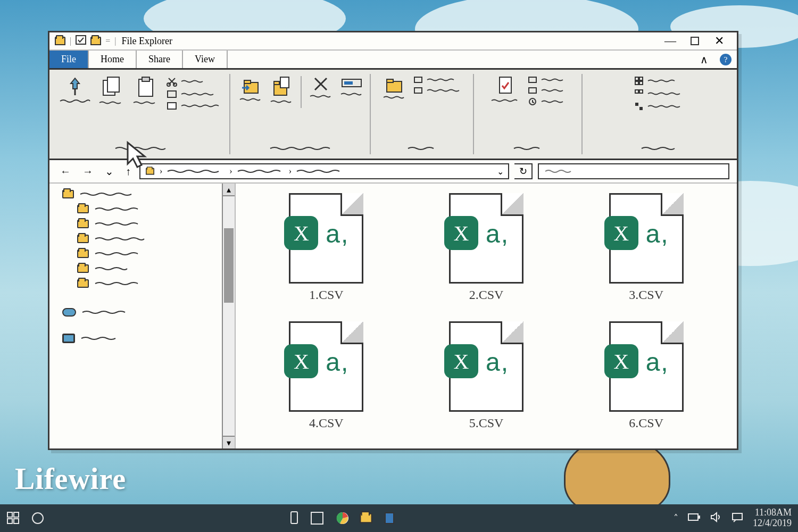 Image resolution: width=798 pixels, height=532 pixels. What do you see at coordinates (128, 171) in the screenshot?
I see `up-button: ↑` at bounding box center [128, 171].